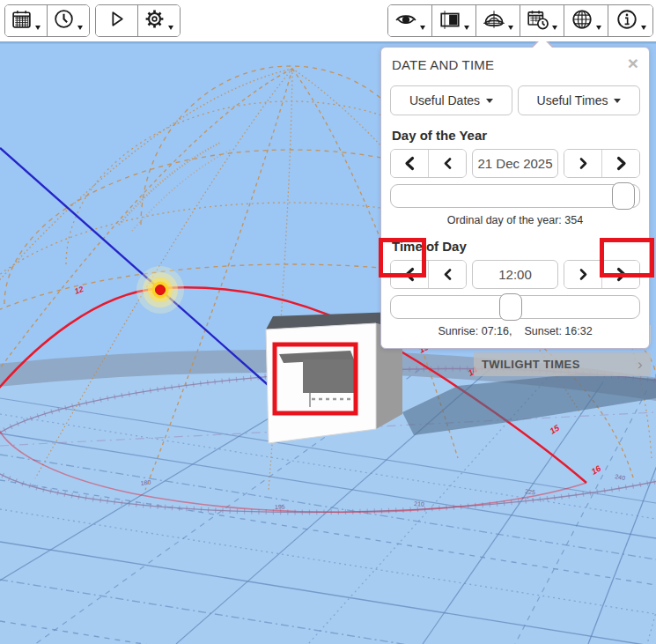  Describe the element at coordinates (640, 365) in the screenshot. I see `chevron-right-icon: ›` at that location.